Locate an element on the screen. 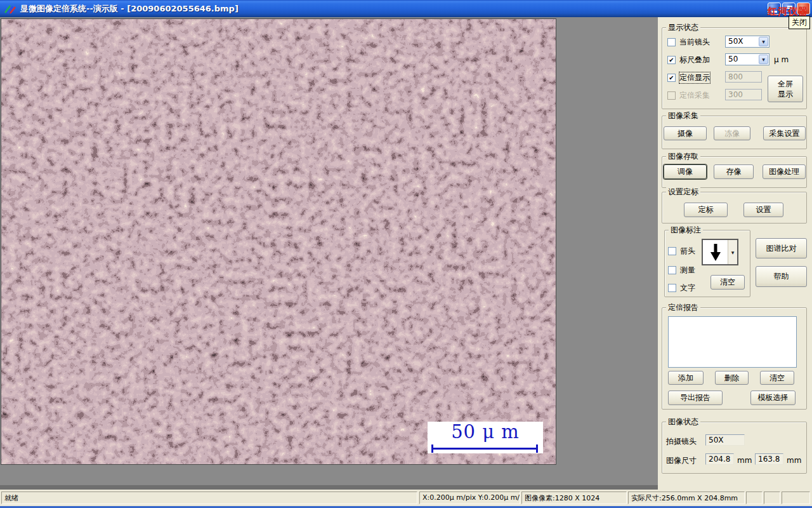 The width and height of the screenshot is (812, 508). image-processing-button: 图像处理 is located at coordinates (784, 171).